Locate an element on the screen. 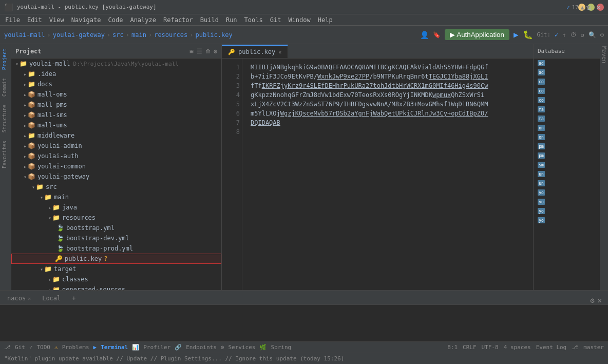  list-item: ▸ 📦 mall-sms is located at coordinates (116, 115).